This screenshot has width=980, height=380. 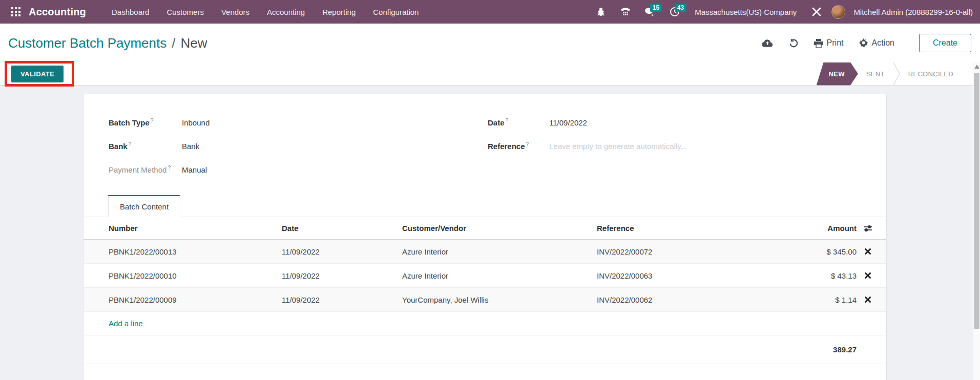 I want to click on activities-clock-icon: 43, so click(x=675, y=12).